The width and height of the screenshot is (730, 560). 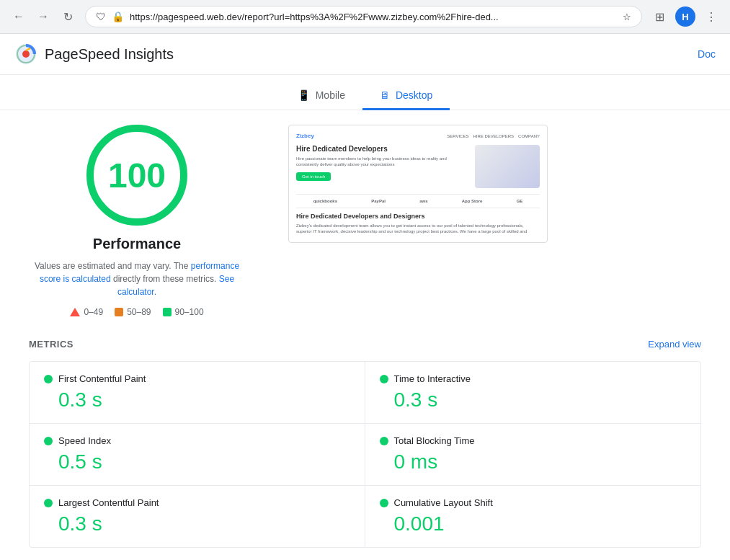 I want to click on metric-tti: Time to Interactive 0.3 s, so click(x=533, y=393).